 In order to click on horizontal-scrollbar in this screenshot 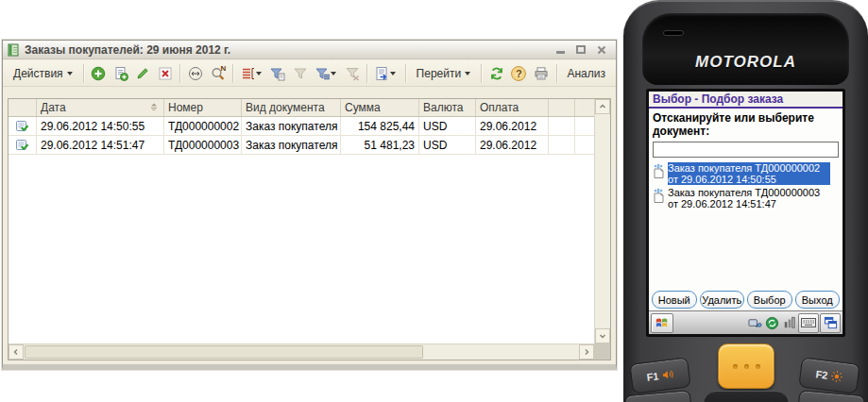, I will do `click(301, 351)`.